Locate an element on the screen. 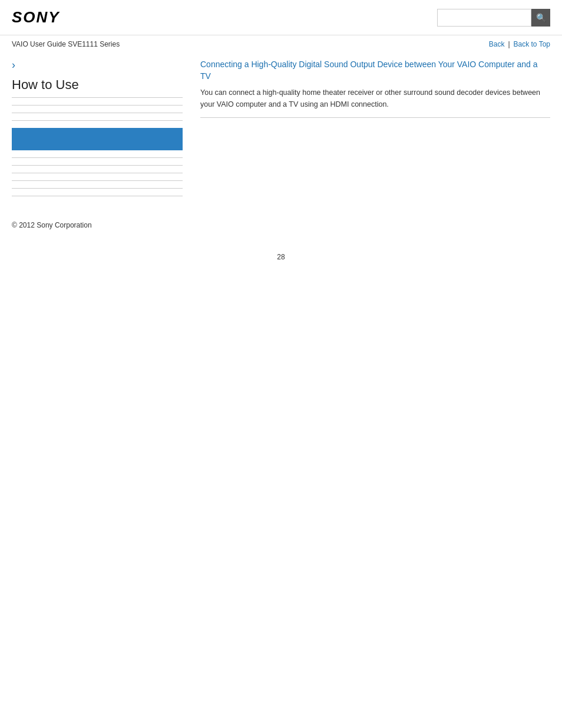  nav-links: Back | Back to Top is located at coordinates (520, 44).